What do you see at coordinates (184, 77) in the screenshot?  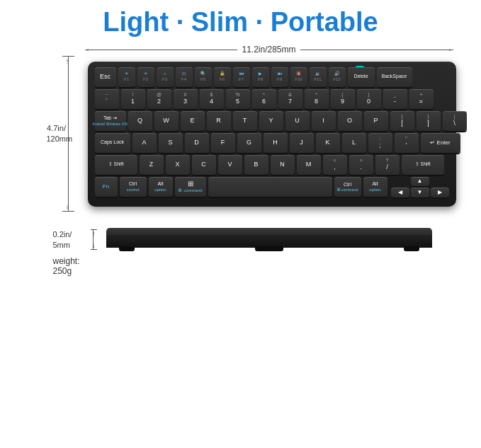 I see `key-f4: ⊡F4` at bounding box center [184, 77].